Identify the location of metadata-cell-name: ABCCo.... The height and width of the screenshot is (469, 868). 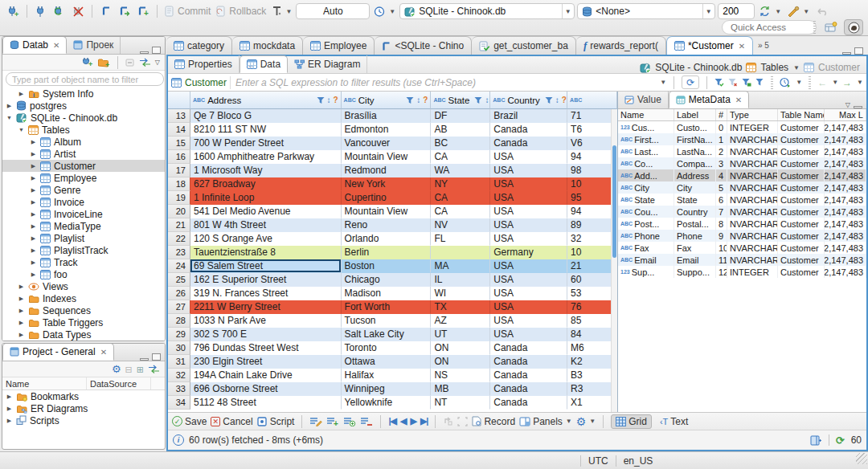
(646, 164).